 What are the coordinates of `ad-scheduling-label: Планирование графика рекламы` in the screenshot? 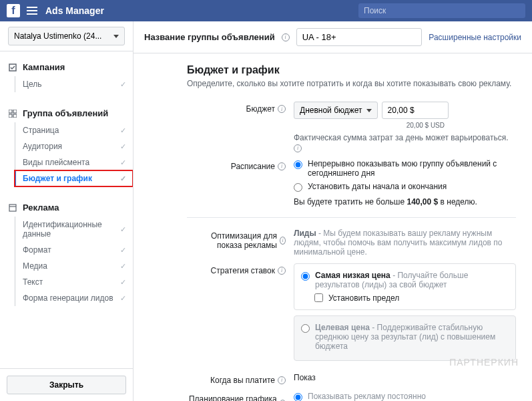 It's located at (232, 398).